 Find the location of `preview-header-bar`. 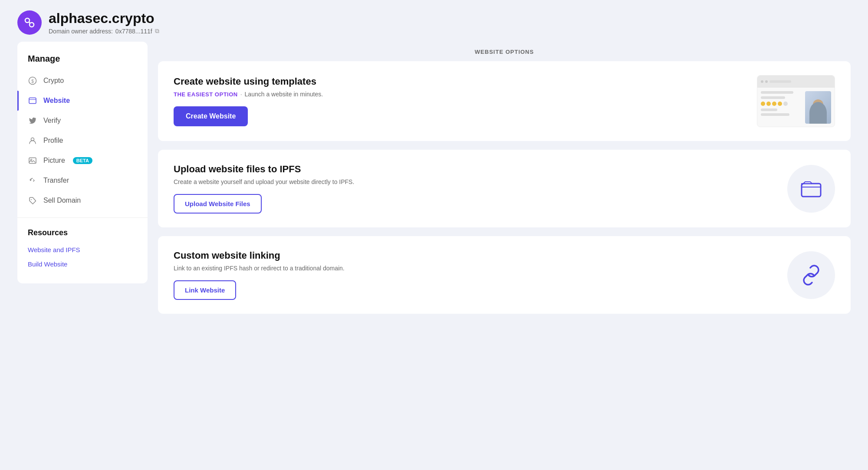

preview-header-bar is located at coordinates (796, 82).